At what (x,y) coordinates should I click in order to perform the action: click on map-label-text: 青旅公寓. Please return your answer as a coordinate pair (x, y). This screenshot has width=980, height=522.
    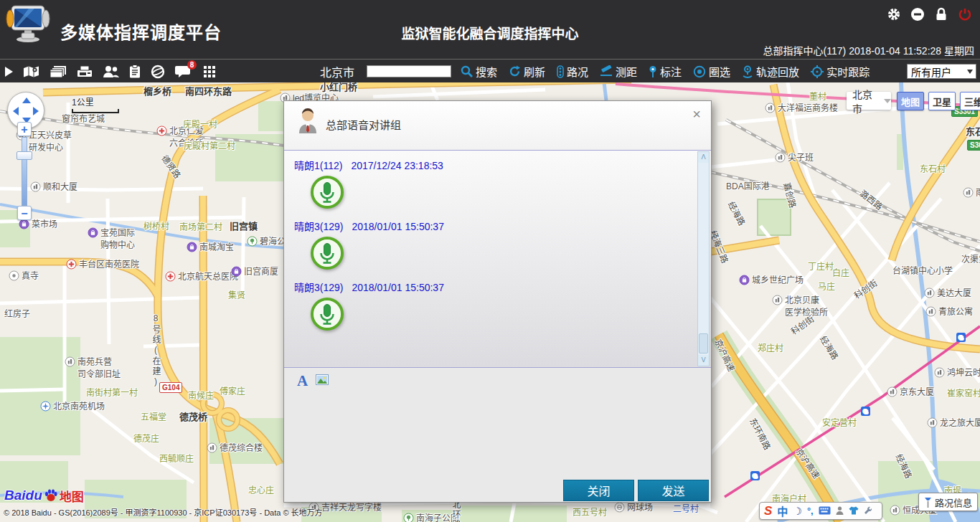
    Looking at the image, I should click on (956, 312).